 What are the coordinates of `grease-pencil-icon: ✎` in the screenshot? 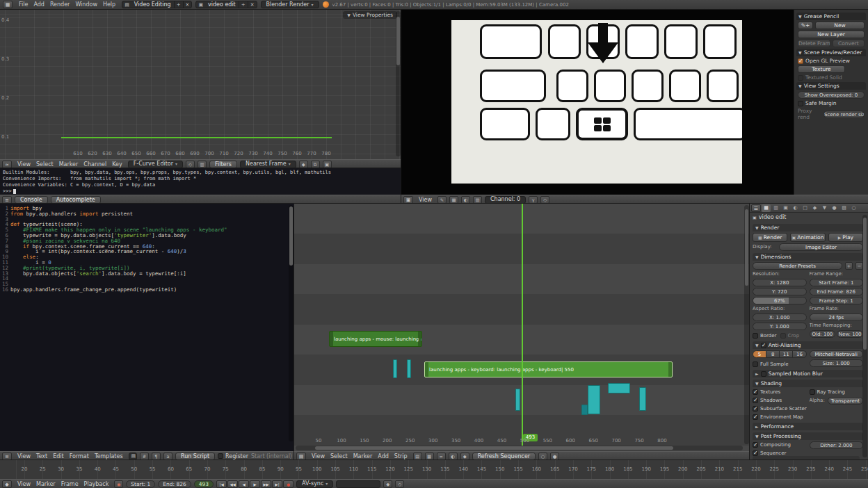 It's located at (442, 200).